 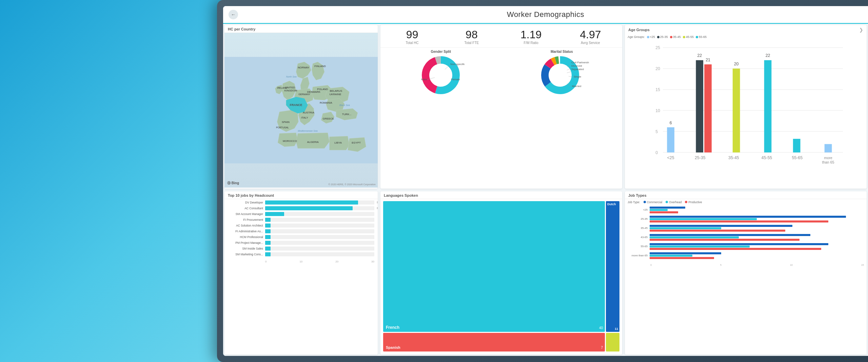 What do you see at coordinates (861, 30) in the screenshot?
I see `age-groups-nav-right: ❯` at bounding box center [861, 30].